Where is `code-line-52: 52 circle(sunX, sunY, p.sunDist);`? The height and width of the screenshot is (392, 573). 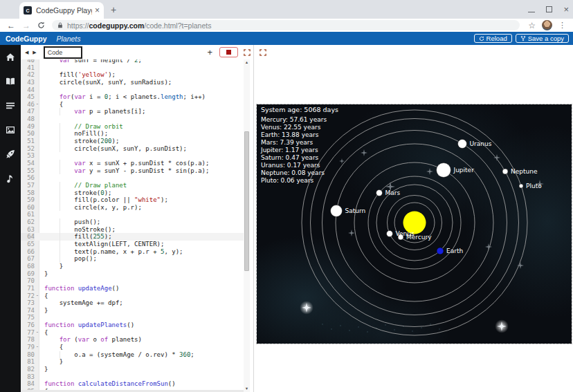
code-line-52: 52 circle(sunX, sunY, p.sunDist); is located at coordinates (132, 149).